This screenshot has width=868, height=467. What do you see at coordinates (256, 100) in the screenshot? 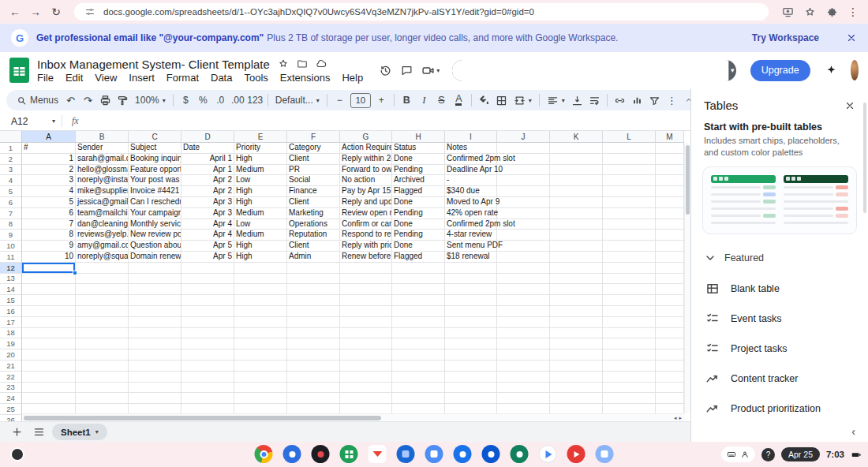
I see `more-formats-button: 123` at bounding box center [256, 100].